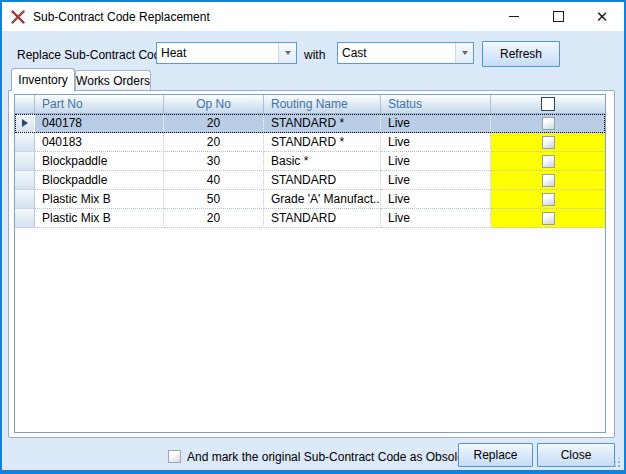  What do you see at coordinates (496, 455) in the screenshot?
I see `replace-button: Replace` at bounding box center [496, 455].